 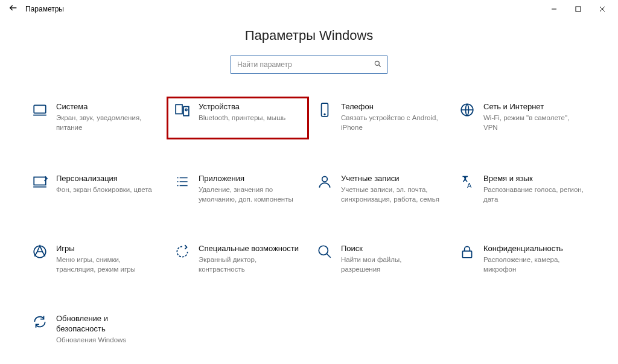 I want to click on tile-desc: Найти мои файлы, разрешения, so click(x=391, y=264).